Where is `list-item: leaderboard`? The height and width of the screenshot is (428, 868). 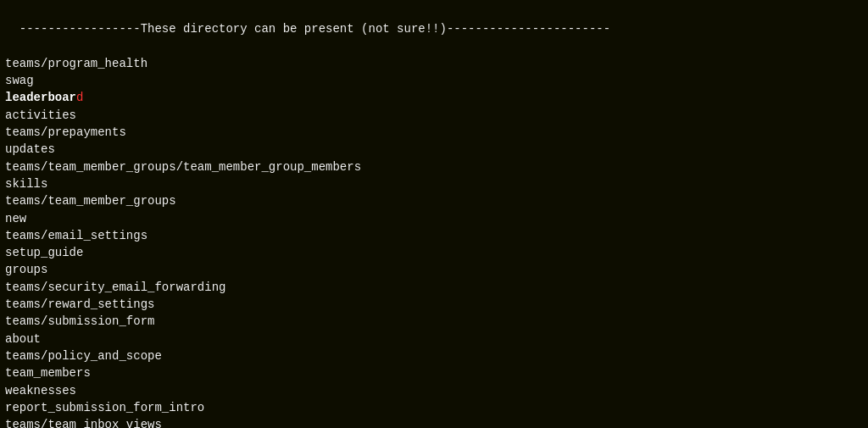 list-item: leaderboard is located at coordinates (434, 97).